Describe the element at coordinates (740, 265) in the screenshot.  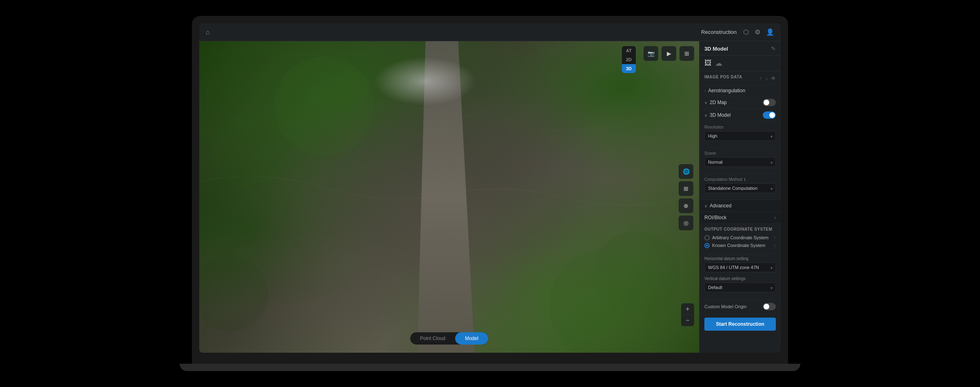
I see `horizontal-datum-group: Horizontal datum setting WGS 84 / UTM zo…` at that location.